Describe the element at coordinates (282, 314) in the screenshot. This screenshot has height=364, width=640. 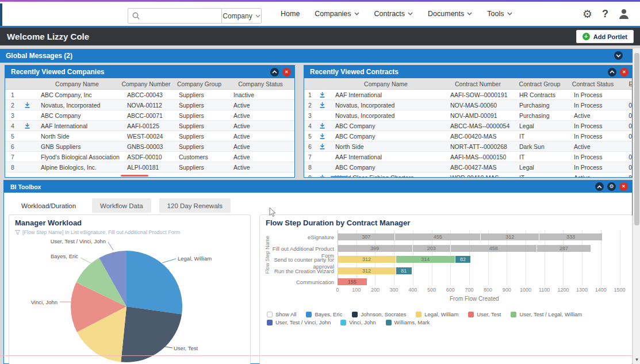
I see `legend-item: Show All` at that location.